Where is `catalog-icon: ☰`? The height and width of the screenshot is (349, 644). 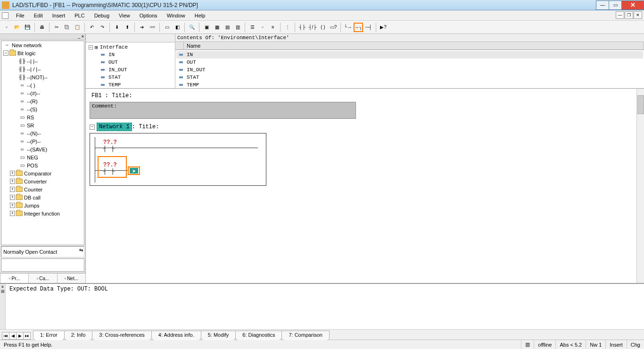 catalog-icon: ☰ is located at coordinates (252, 27).